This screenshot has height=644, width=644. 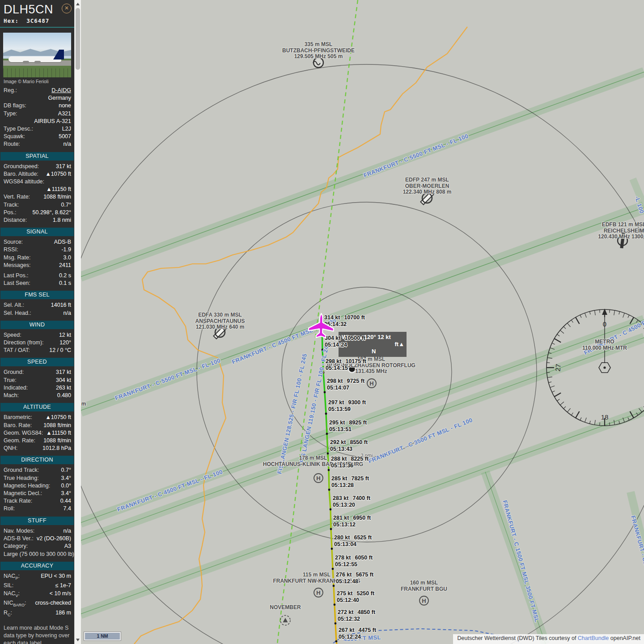 I want to click on sidebar-data-row: NACP: EPU < 30 m, so click(x=37, y=577).